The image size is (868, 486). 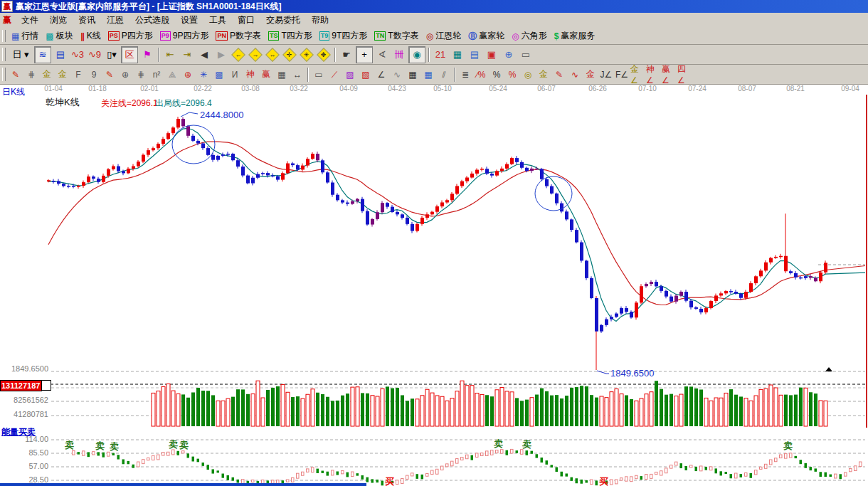 I want to click on draw-gold-grid2-button: 金, so click(x=63, y=75).